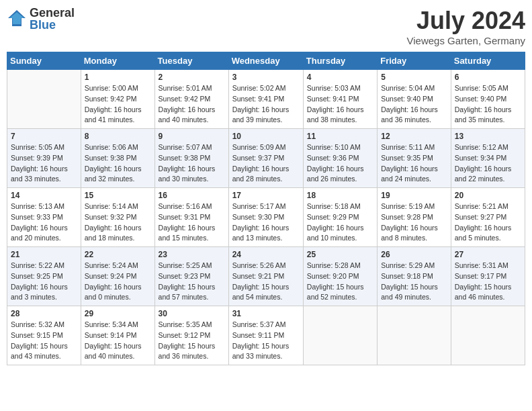  Describe the element at coordinates (17, 19) in the screenshot. I see `logo-icon` at that location.